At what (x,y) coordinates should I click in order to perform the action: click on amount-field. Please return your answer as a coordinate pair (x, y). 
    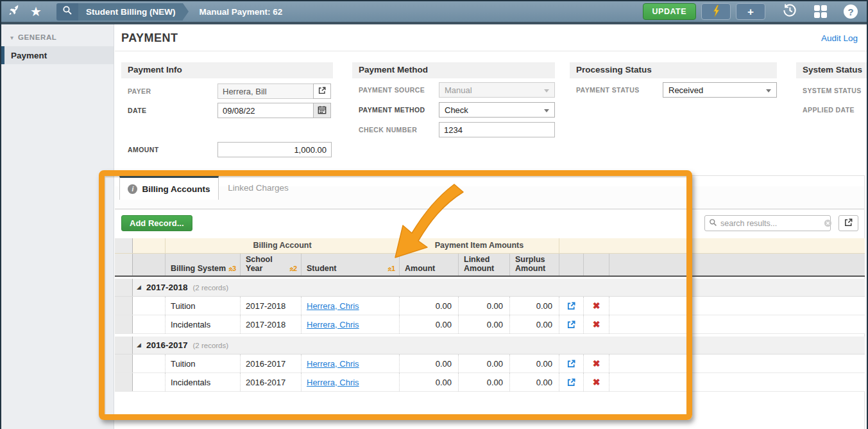
    Looking at the image, I should click on (275, 150).